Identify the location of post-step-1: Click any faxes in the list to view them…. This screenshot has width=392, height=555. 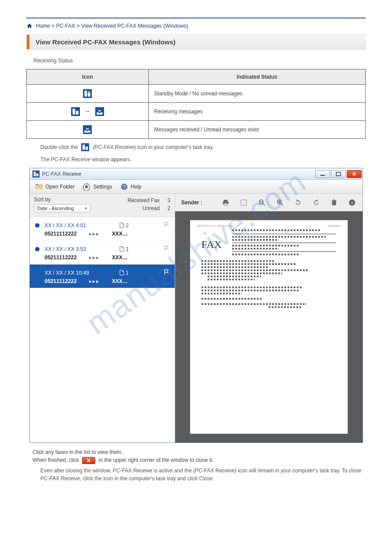
(199, 452).